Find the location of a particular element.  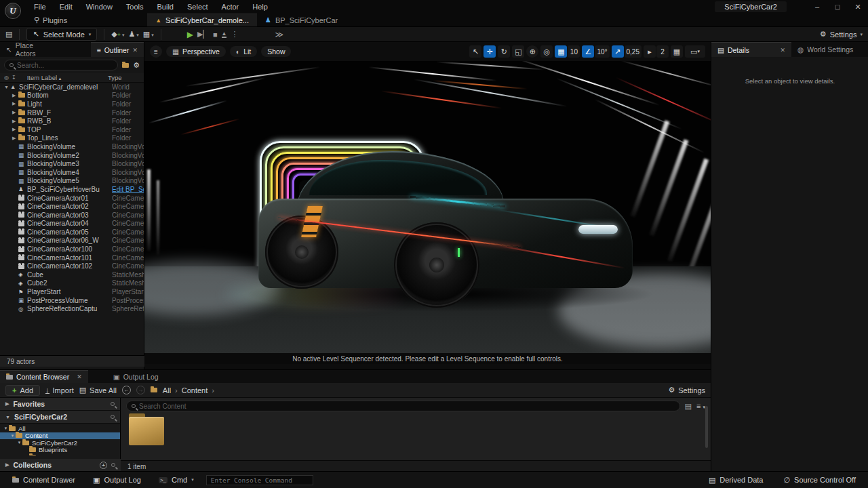

outliner-row: CineCameraActor101CineCamera is located at coordinates (72, 258).